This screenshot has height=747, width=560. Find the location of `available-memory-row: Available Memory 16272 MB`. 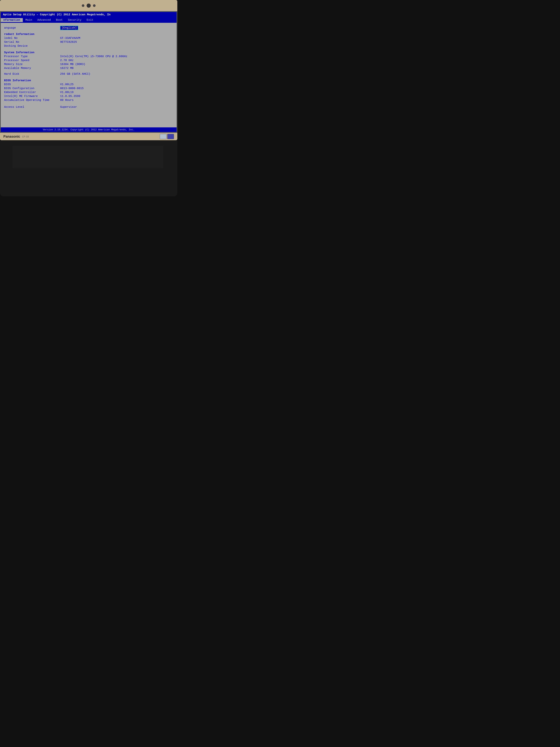

available-memory-row: Available Memory 16272 MB is located at coordinates (88, 68).